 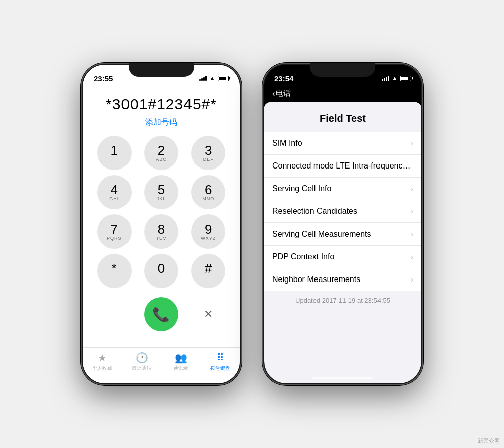 I want to click on battery-fill-phone2, so click(x=405, y=79).